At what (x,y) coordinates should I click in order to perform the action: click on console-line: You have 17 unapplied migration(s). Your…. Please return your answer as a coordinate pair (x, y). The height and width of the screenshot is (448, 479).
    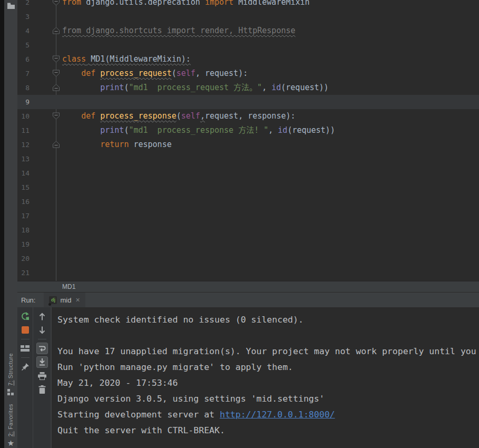
    Looking at the image, I should click on (268, 352).